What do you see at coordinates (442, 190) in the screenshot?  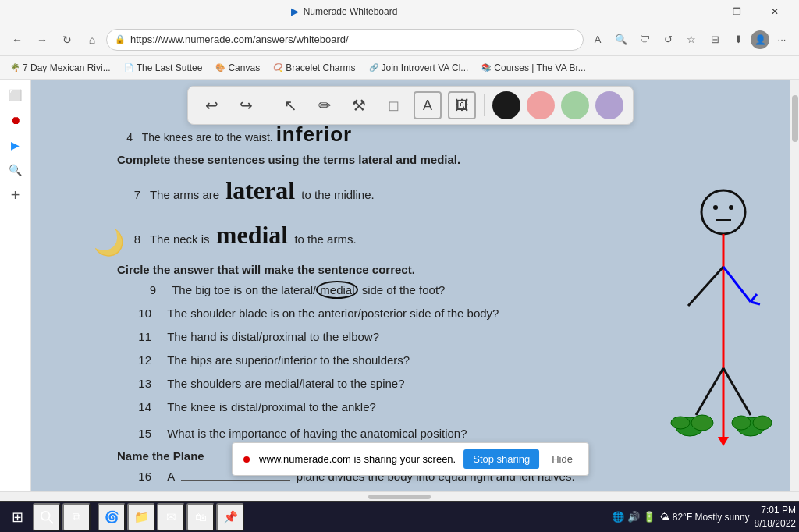 I see `q7-question: 7 The arms are lateral to the midline.` at bounding box center [442, 190].